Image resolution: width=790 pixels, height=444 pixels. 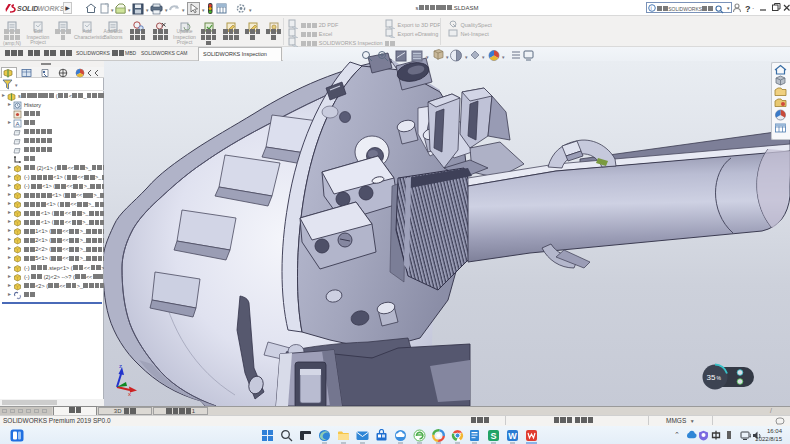 What do you see at coordinates (120, 366) in the screenshot?
I see `svg-text: z` at bounding box center [120, 366].